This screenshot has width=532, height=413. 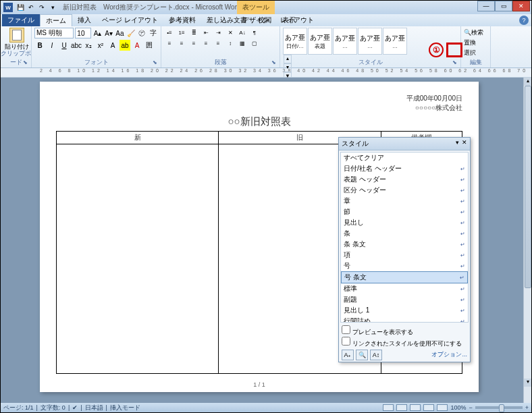 What do you see at coordinates (53, 408) in the screenshot?
I see `status-words: 文字数: 0` at bounding box center [53, 408].